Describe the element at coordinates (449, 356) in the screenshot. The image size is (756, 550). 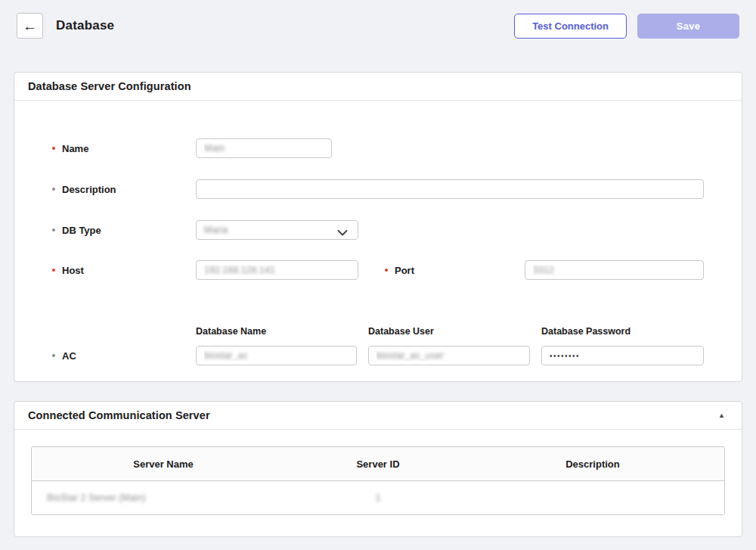
I see `ac-database-user-input` at that location.